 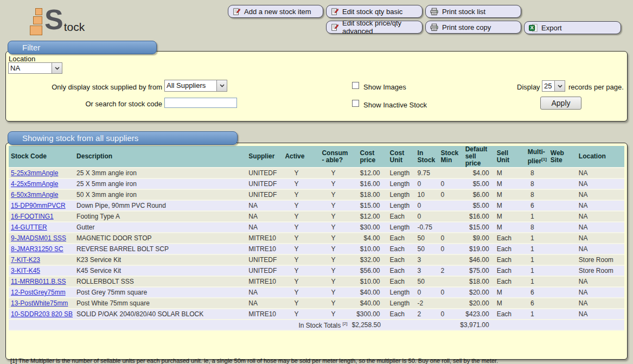 I want to click on stock-code-link: 5-25x3mmAngle, so click(x=35, y=173).